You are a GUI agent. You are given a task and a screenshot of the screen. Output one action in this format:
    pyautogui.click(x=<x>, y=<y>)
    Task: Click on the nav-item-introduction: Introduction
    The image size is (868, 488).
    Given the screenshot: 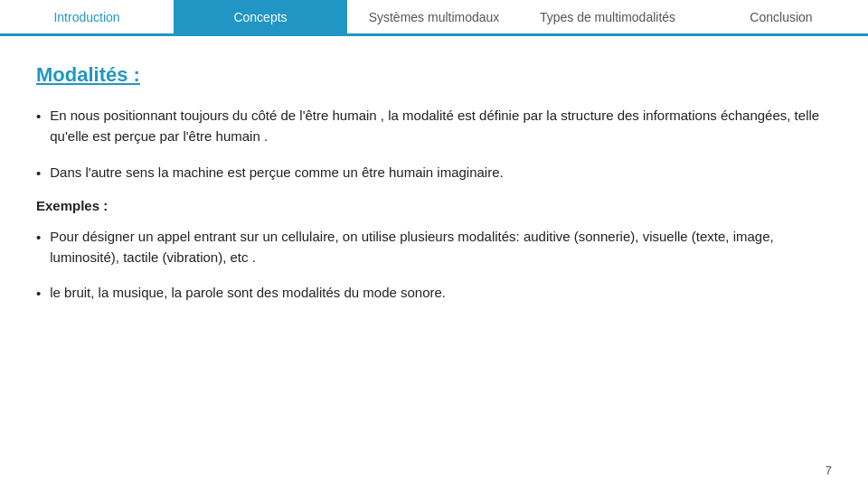 What is the action you would take?
    pyautogui.click(x=87, y=18)
    